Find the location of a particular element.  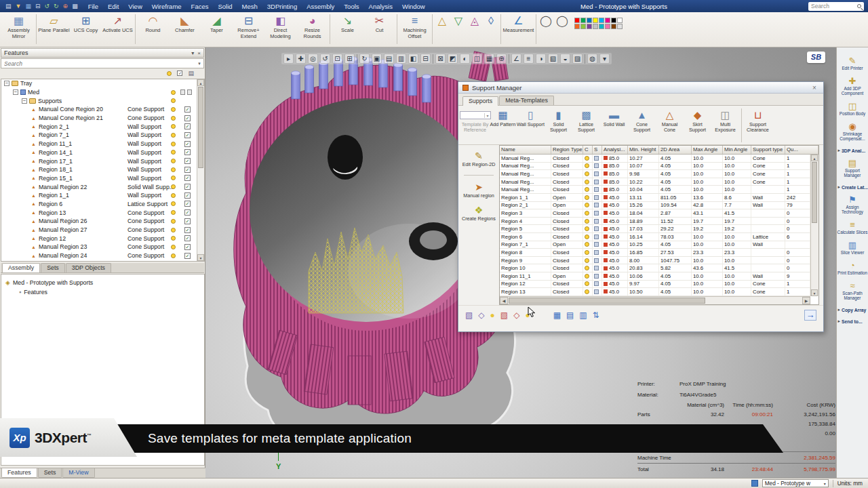

ribbon-tool-button: ◬ is located at coordinates (475, 27).